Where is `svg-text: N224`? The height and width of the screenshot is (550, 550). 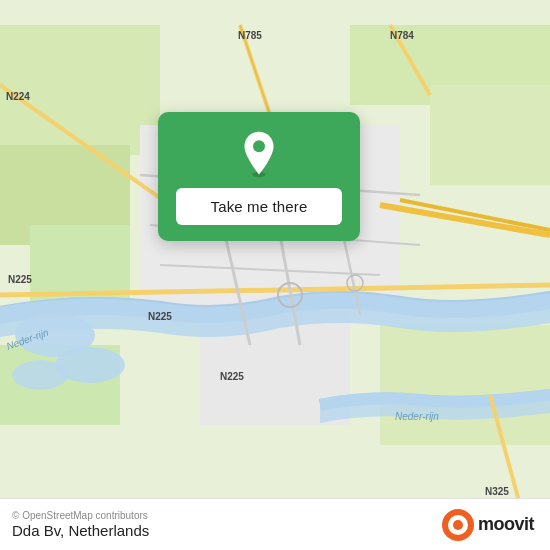
svg-text: N224 is located at coordinates (18, 96).